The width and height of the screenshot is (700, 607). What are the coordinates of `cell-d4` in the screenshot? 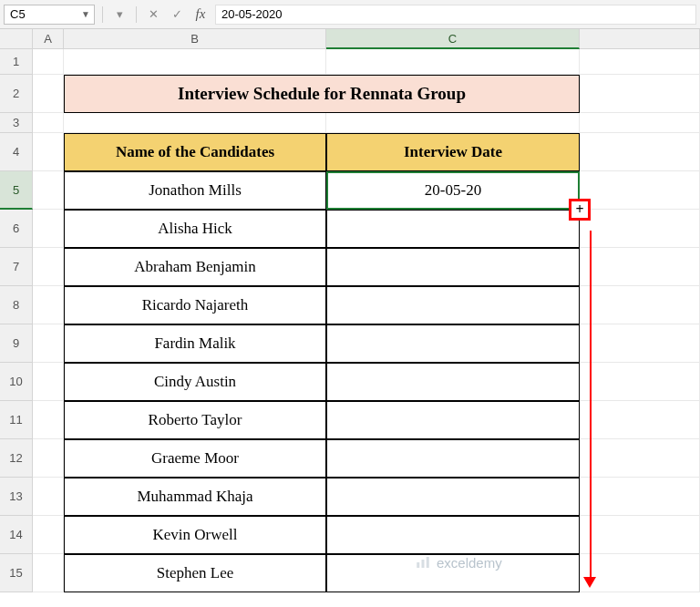 It's located at (640, 152).